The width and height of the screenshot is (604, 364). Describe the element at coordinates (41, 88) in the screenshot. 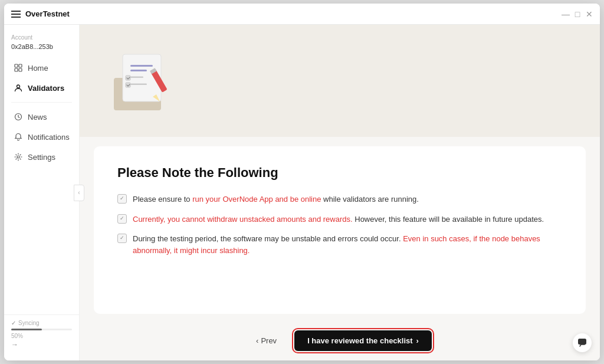

I see `sidebar-item-validators: Validators` at that location.